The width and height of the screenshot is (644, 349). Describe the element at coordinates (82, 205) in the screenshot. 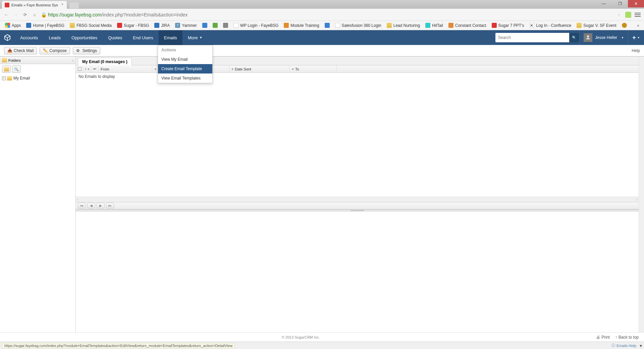

I see `pager-first: ⏮` at that location.